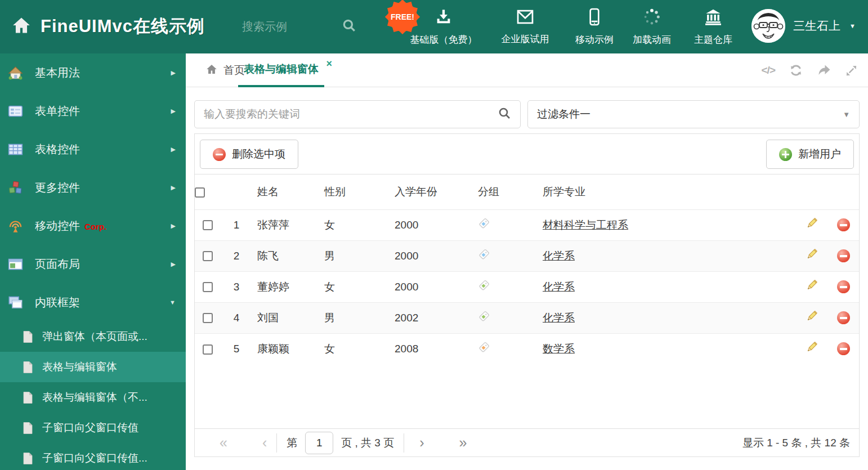 The image size is (868, 470). What do you see at coordinates (236, 225) in the screenshot?
I see `row-number: 1` at bounding box center [236, 225].